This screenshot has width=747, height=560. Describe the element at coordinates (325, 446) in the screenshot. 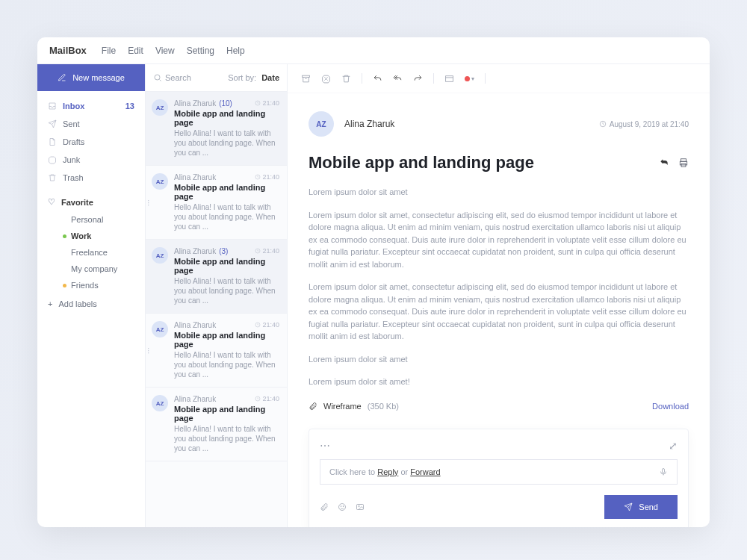

I see `more-icon: ⋯` at that location.